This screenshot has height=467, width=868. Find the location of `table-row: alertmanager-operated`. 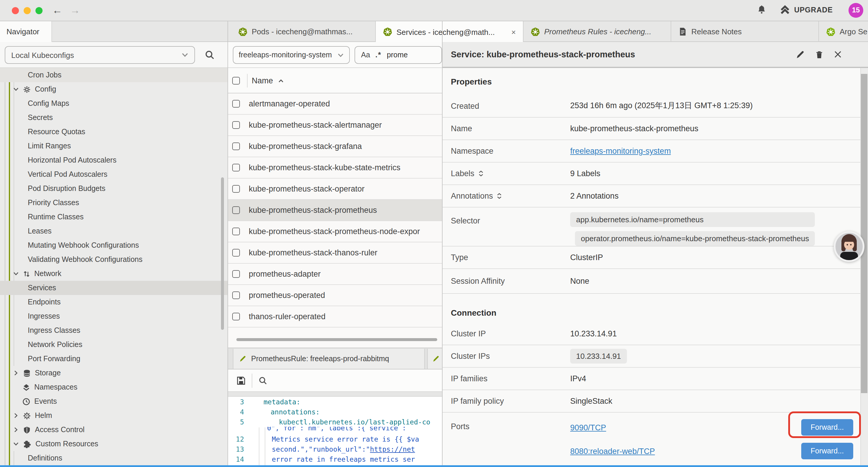

table-row: alertmanager-operated is located at coordinates (335, 104).